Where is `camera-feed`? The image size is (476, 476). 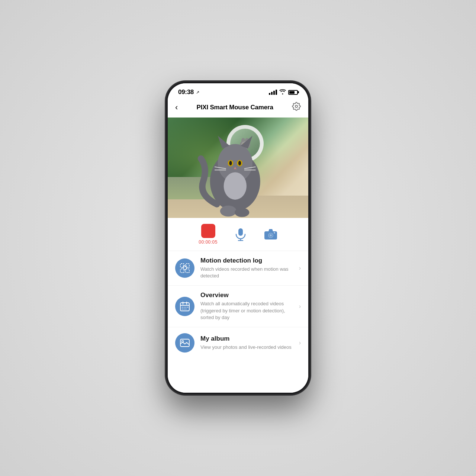
camera-feed is located at coordinates (238, 168).